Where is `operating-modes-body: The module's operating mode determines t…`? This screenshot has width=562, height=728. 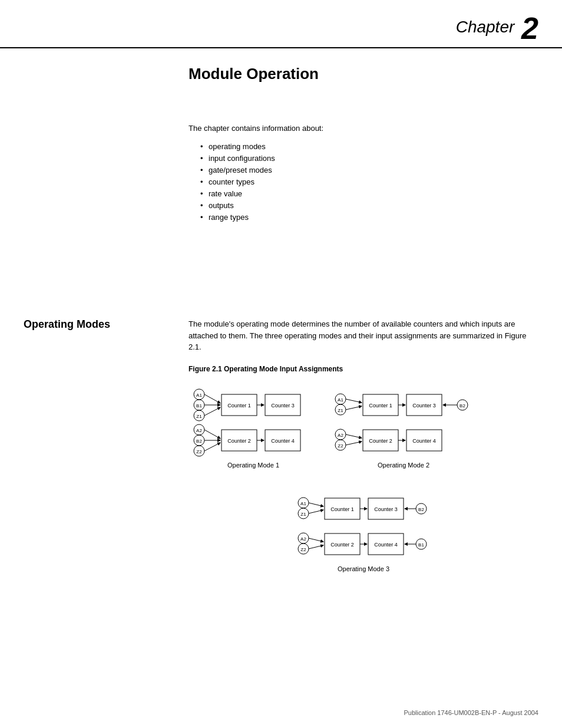
operating-modes-body: The module's operating mode determines t… is located at coordinates (363, 336).